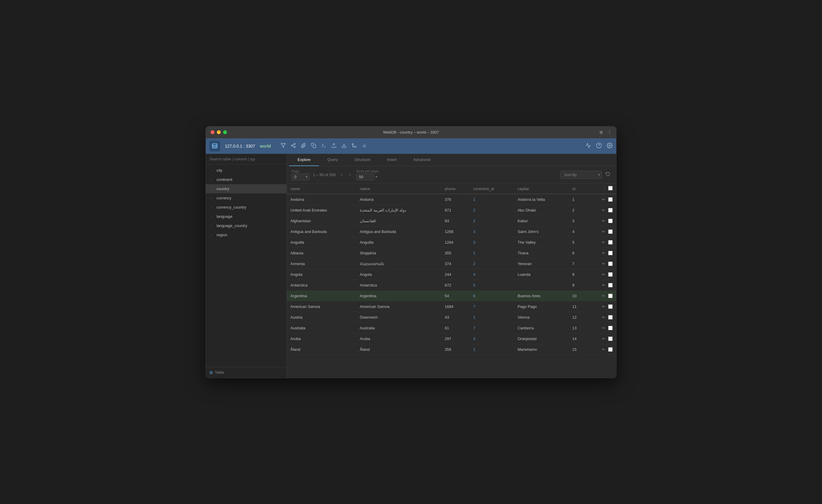 The width and height of the screenshot is (822, 504). Describe the element at coordinates (541, 285) in the screenshot. I see `td-capital` at that location.